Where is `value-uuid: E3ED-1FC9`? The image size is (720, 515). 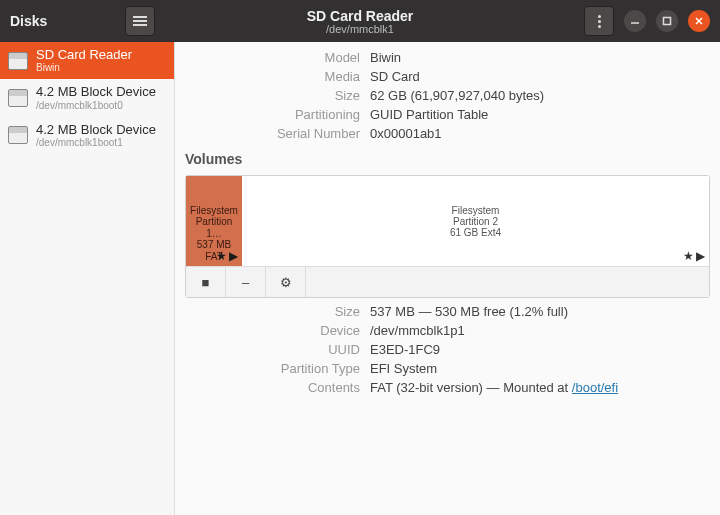 value-uuid: E3ED-1FC9 is located at coordinates (540, 350).